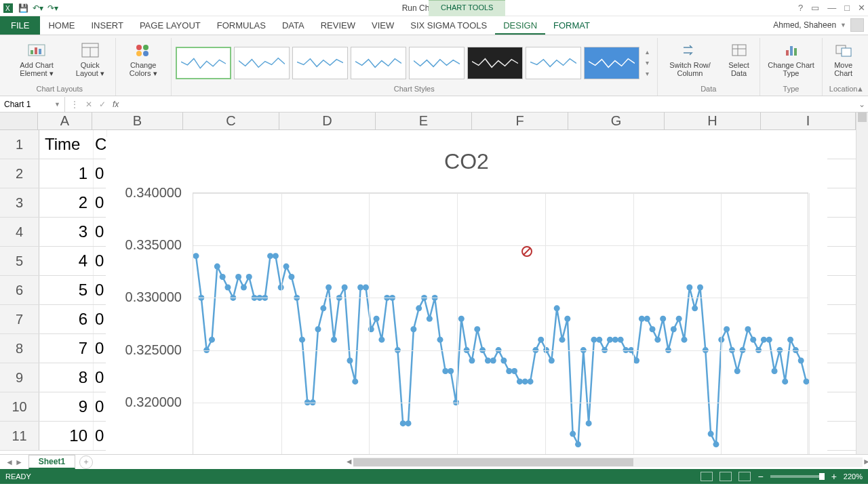 The height and width of the screenshot is (488, 868). I want to click on col-header-H: H, so click(713, 121).